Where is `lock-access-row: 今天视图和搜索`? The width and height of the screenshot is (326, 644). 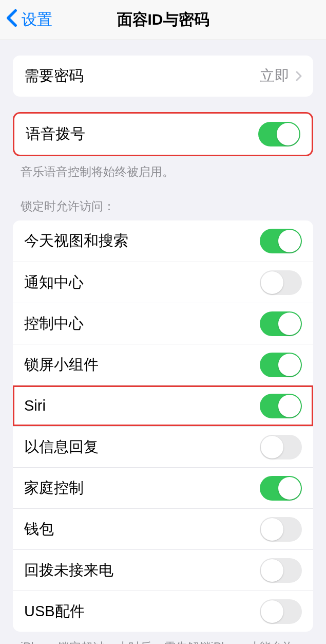 lock-access-row: 今天视图和搜索 is located at coordinates (163, 241).